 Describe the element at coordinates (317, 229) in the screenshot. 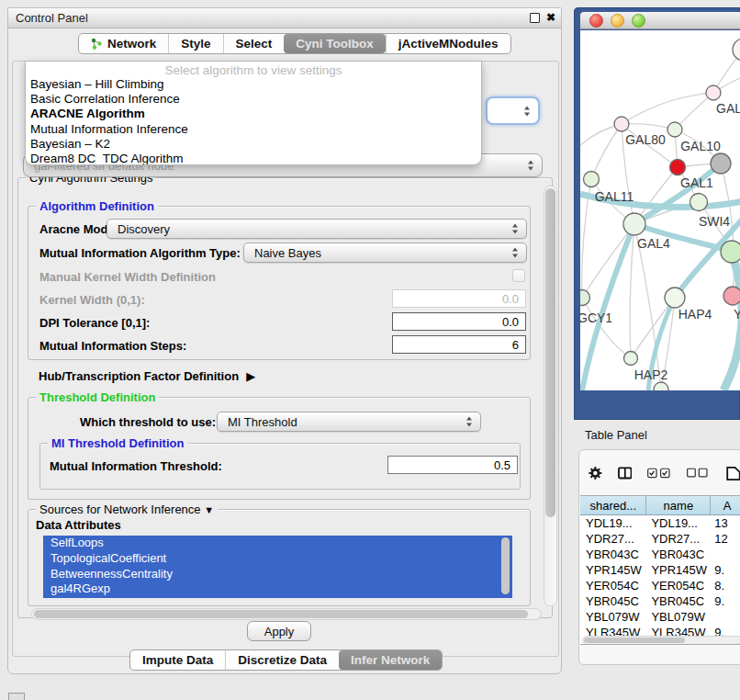

I see `aracne-mode-combo: Discovery` at that location.